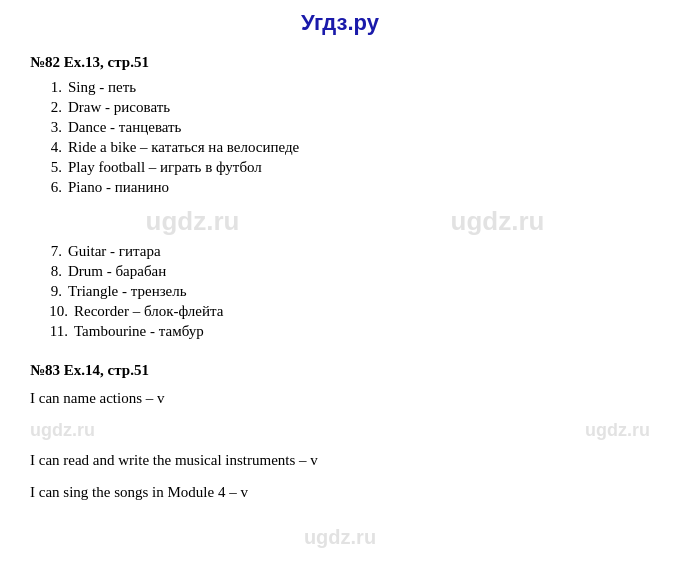 The image size is (680, 576). Describe the element at coordinates (340, 538) in the screenshot. I see `watermark-bottom: ugdz.ru` at that location.